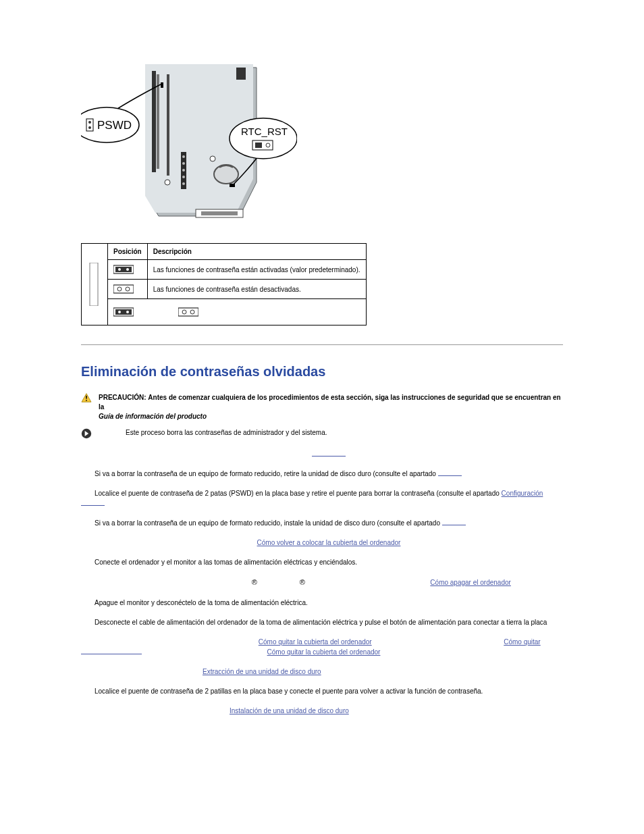  What do you see at coordinates (124, 269) in the screenshot?
I see `jumper-icon-closed` at bounding box center [124, 269].